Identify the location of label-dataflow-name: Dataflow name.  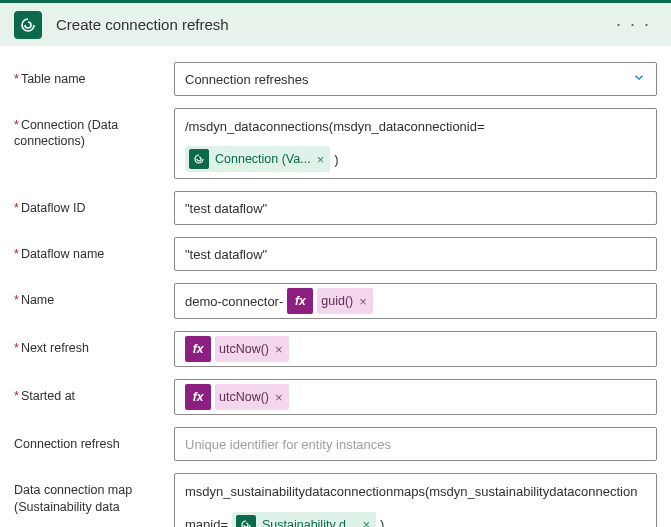
(94, 250).